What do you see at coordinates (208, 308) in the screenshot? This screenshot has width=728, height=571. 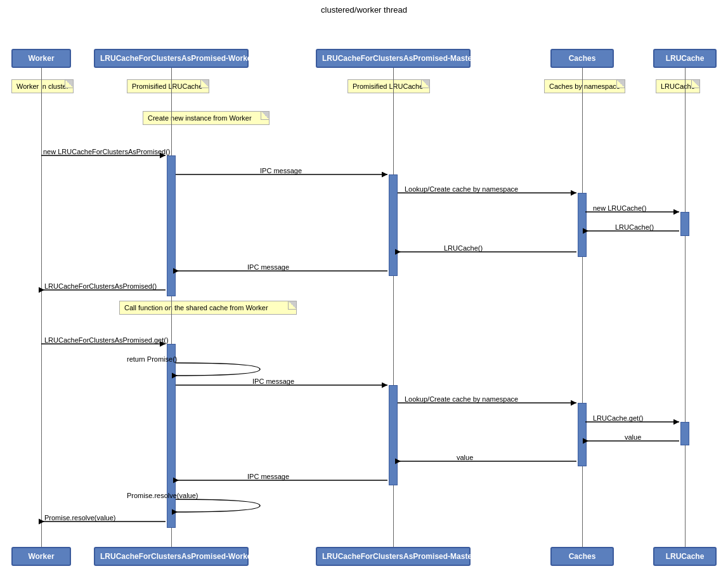 I see `note-call-function: Call function on the shared cache from W…` at bounding box center [208, 308].